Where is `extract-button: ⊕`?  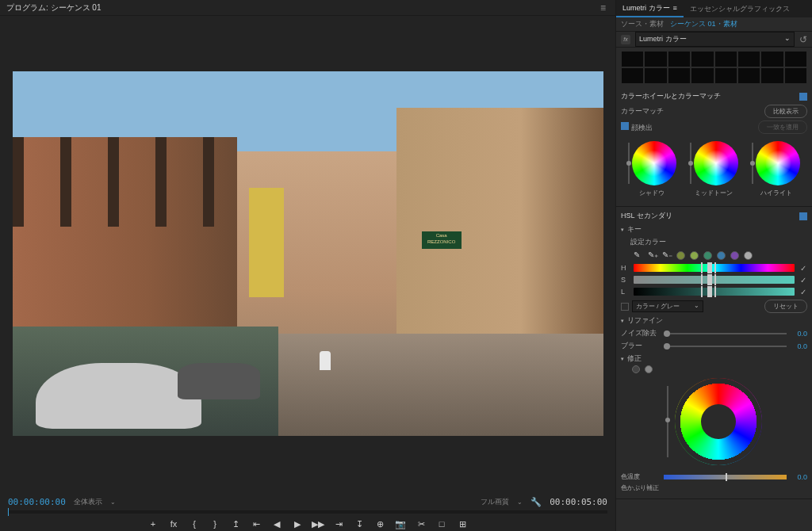
extract-button: ⊕ is located at coordinates (380, 524).